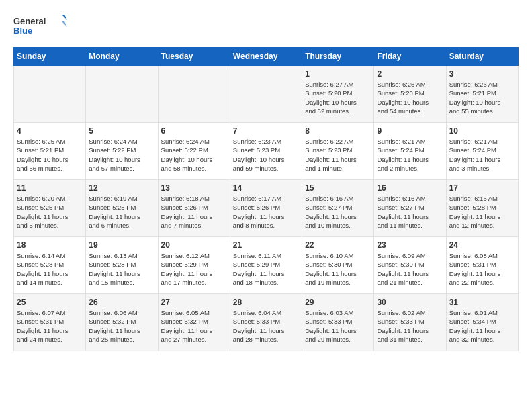 The height and width of the screenshot is (411, 532). Describe the element at coordinates (122, 152) in the screenshot. I see `calendar-cell: 5Sunrise: 6:24 AM Sunset: 5:22 PM Daylig…` at that location.